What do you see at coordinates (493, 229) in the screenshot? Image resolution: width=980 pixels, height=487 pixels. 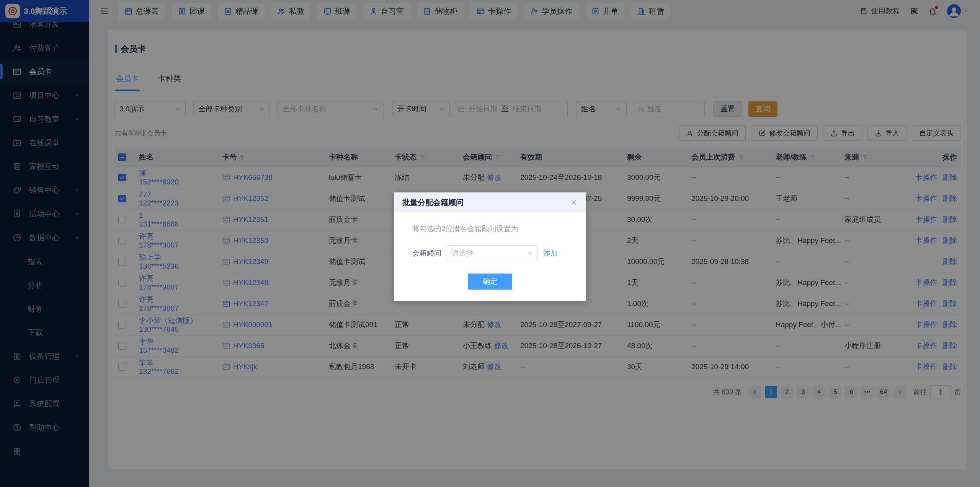 I see `modal-message: 将勾选的2位潜客会籍顾问设置为` at bounding box center [493, 229].